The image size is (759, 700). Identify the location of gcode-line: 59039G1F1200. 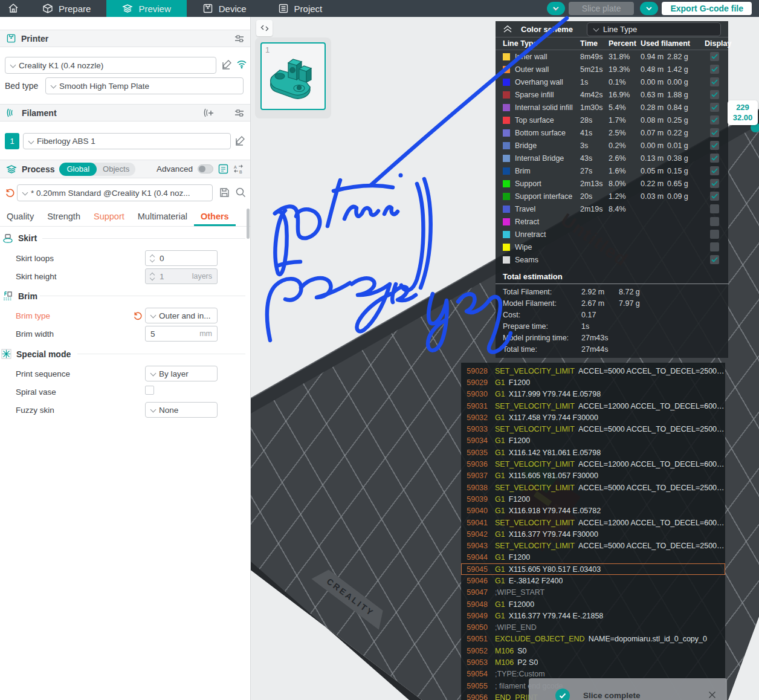
(593, 499).